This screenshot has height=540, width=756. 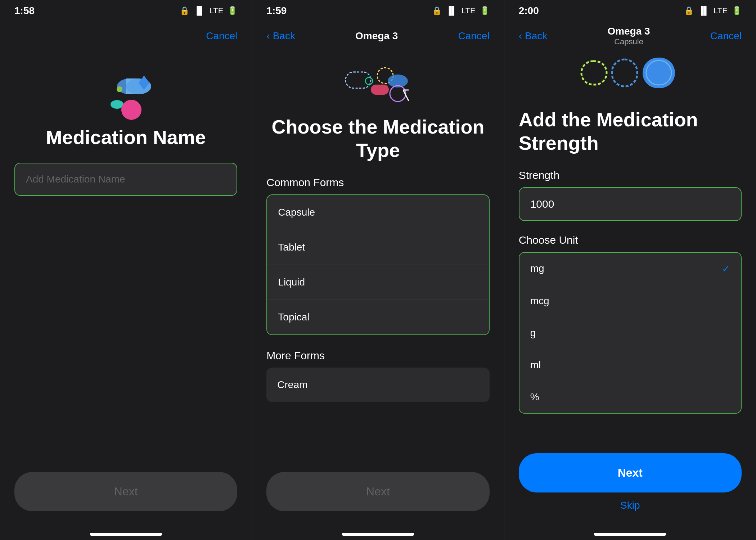 I want to click on more-forms-list: Cream, so click(x=378, y=385).